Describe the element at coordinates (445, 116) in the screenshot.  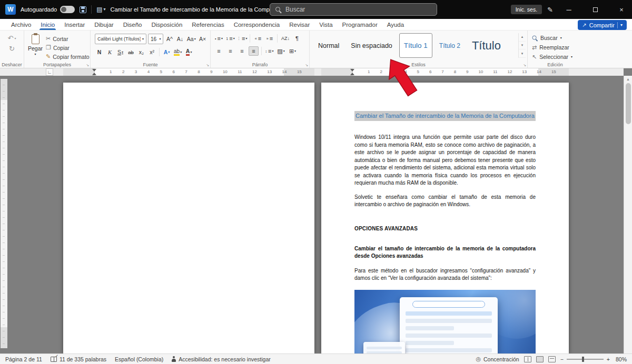
I see `document-heading-selected: Cambiar el Tamaño de intercambio de la M…` at that location.